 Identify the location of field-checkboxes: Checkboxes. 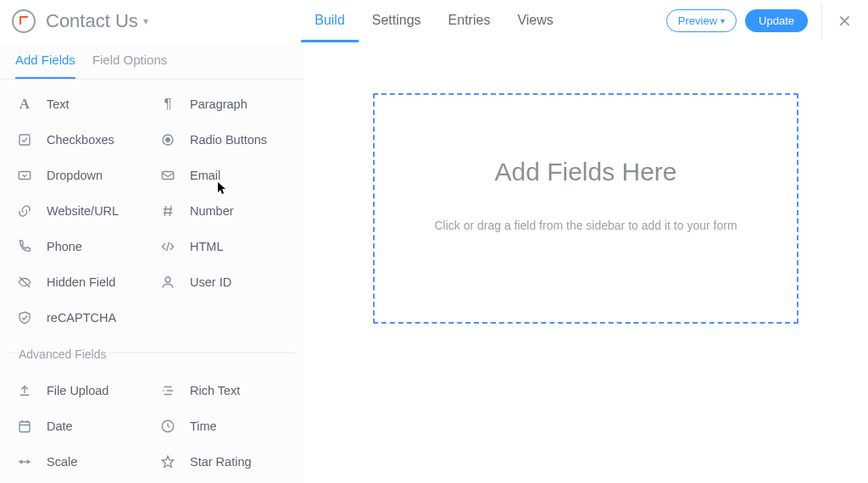
(80, 140).